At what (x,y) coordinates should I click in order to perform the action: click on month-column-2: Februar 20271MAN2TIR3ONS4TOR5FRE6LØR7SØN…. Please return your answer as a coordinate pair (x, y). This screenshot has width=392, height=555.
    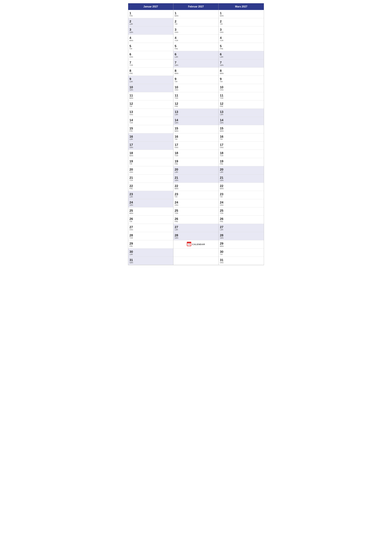
    Looking at the image, I should click on (196, 134).